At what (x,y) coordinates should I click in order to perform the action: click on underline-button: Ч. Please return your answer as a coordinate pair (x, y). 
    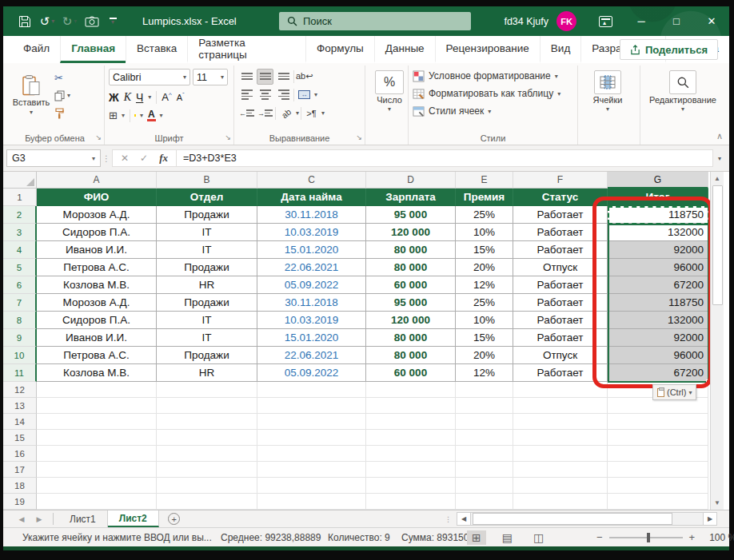
    Looking at the image, I should click on (139, 97).